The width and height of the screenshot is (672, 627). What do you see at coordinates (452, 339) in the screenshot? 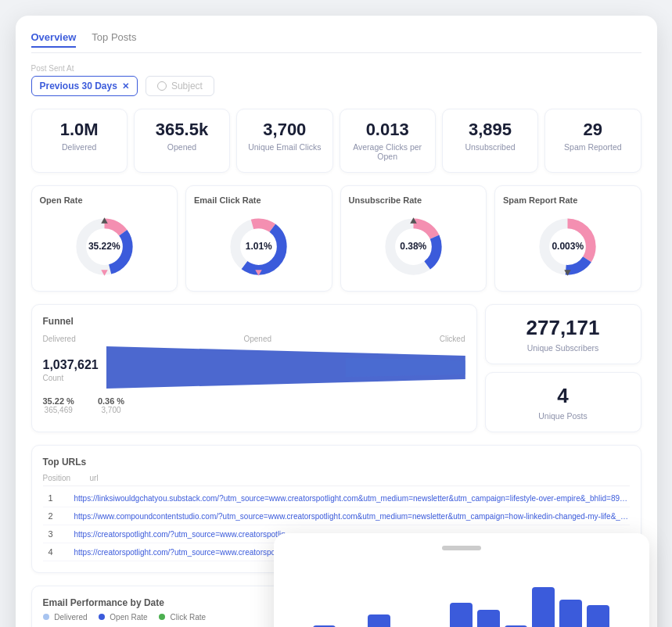
I see `funnel-label-clicked: Clicked` at bounding box center [452, 339].